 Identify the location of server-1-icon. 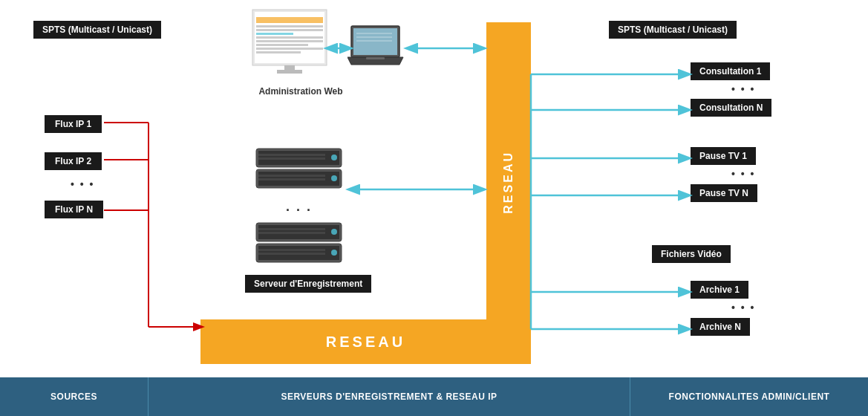
(301, 171).